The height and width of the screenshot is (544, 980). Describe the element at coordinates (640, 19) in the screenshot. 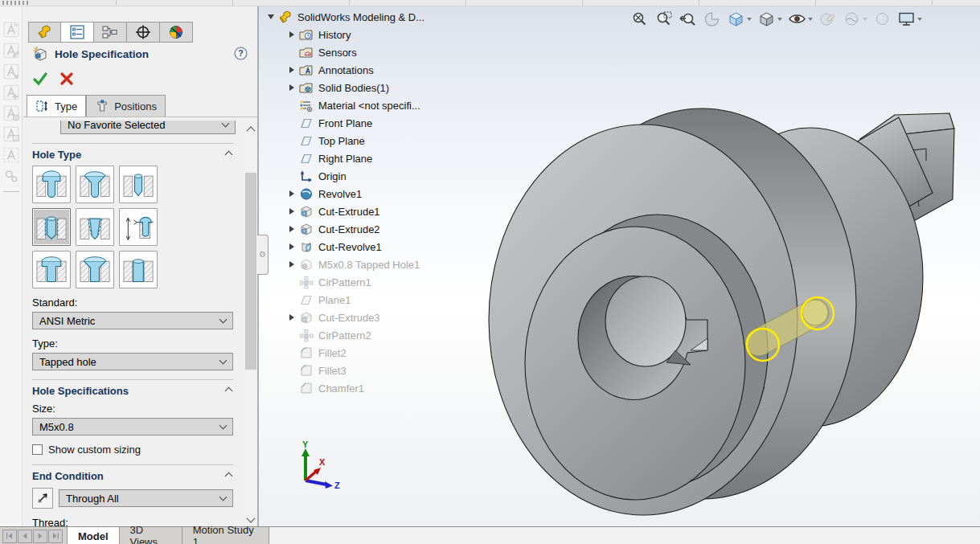

I see `zoom-to-fit-button` at that location.